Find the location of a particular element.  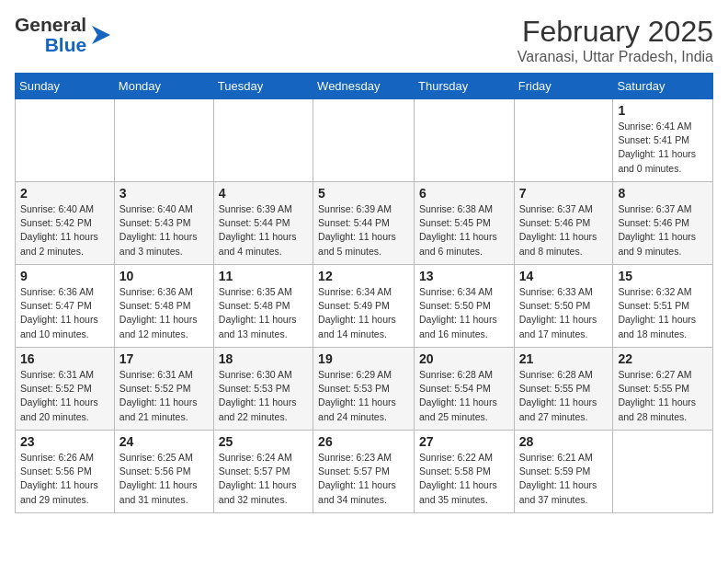

day-number: 22 is located at coordinates (663, 359).